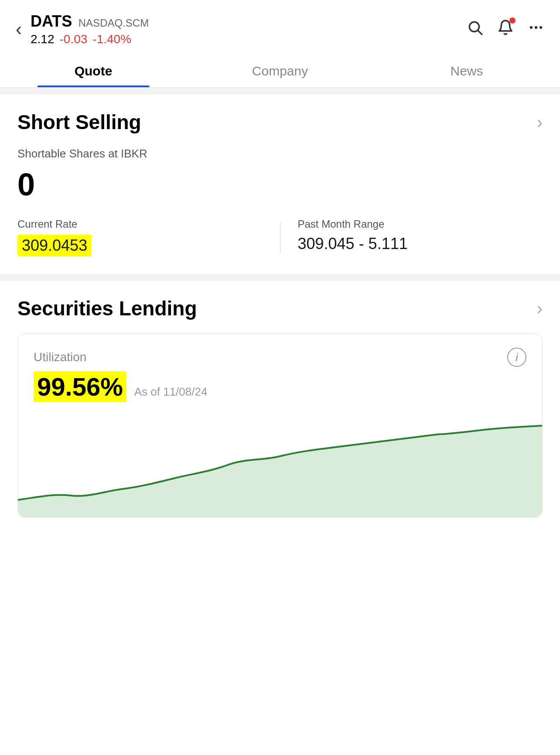 Image resolution: width=560 pixels, height=755 pixels. Describe the element at coordinates (90, 29) in the screenshot. I see `stock-info: DATS NASDAQ.SCM 2.12 -0.03 -1.40%` at that location.